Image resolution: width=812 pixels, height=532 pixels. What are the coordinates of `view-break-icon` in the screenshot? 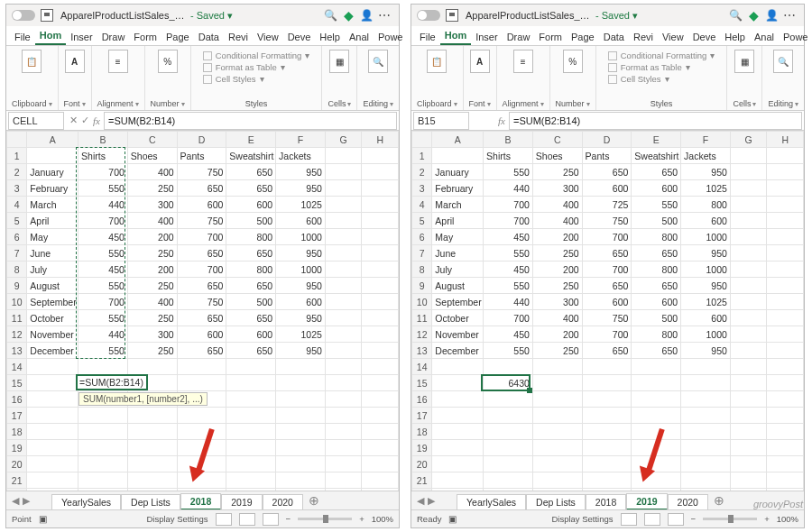 It's located at (676, 519).